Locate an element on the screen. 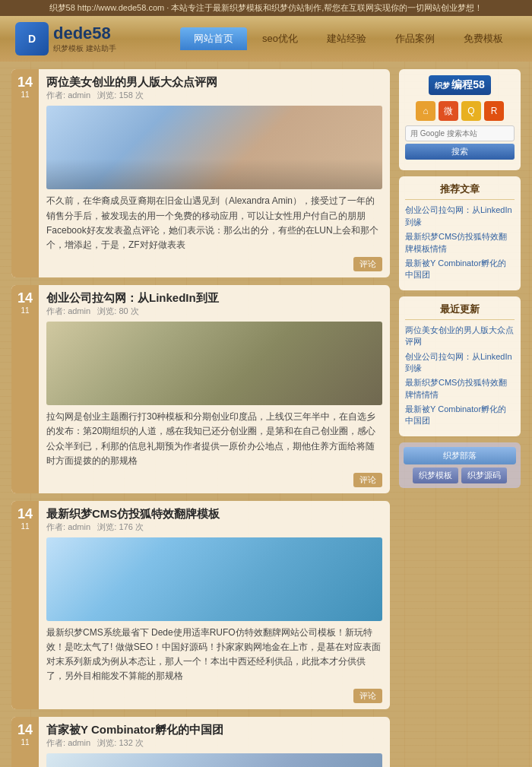 Image resolution: width=532 pixels, height=767 pixels. nav-item-build: 建站经验 is located at coordinates (347, 39).